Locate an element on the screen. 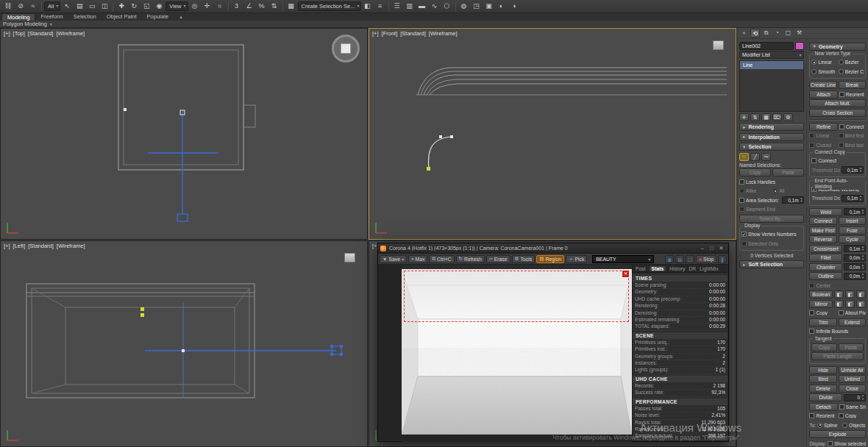 Image resolution: width=868 pixels, height=447 pixels. render-image: ✕ is located at coordinates (516, 351).